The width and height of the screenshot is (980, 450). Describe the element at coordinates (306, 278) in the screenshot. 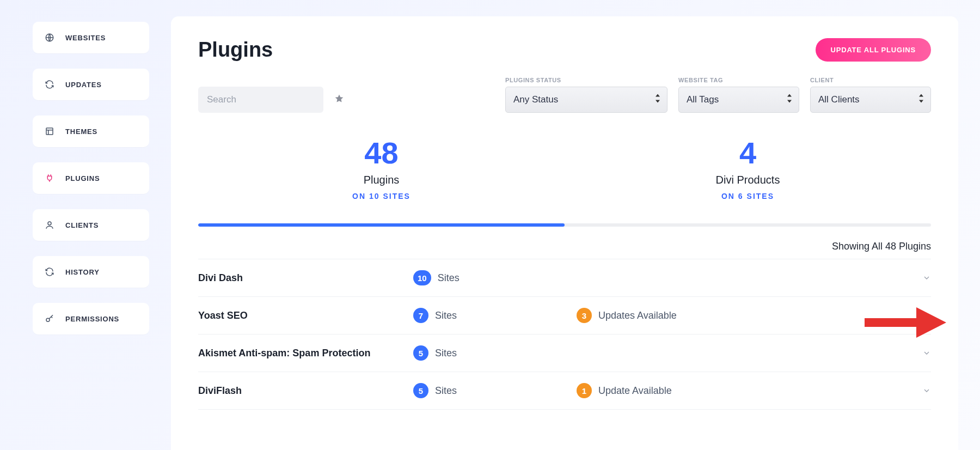

I see `plugin-name: Divi Dash` at that location.